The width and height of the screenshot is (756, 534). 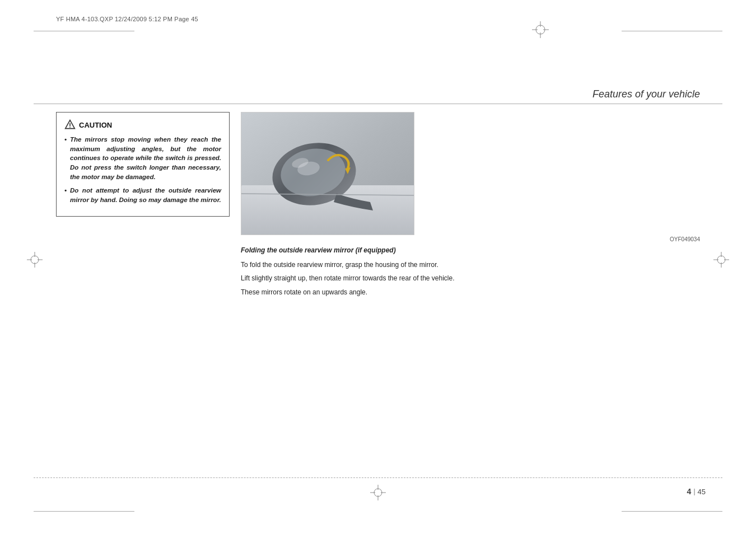 What do you see at coordinates (378, 493) in the screenshot?
I see `crosshair-bottom-center-icon` at bounding box center [378, 493].